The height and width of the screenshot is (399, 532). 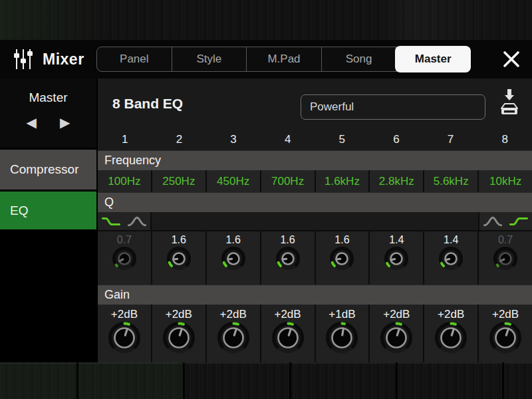 What do you see at coordinates (509, 104) in the screenshot?
I see `save-icon` at bounding box center [509, 104].